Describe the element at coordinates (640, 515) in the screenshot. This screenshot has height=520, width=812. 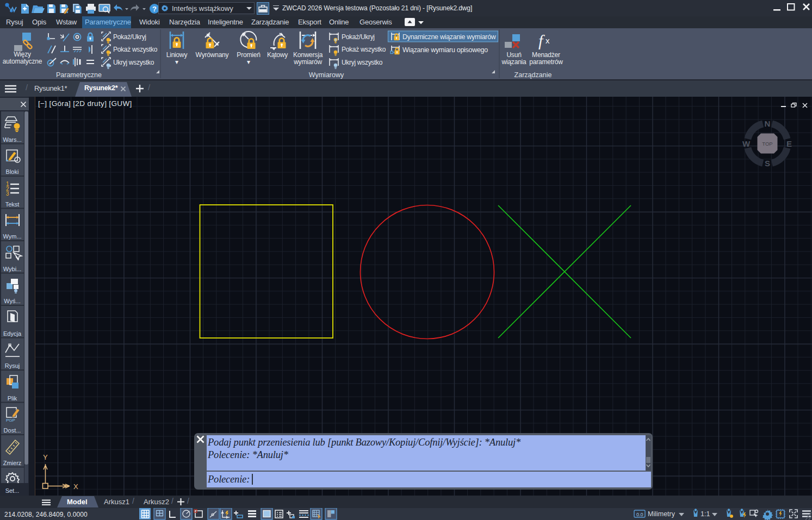
I see `svg-text: 0.0` at that location.